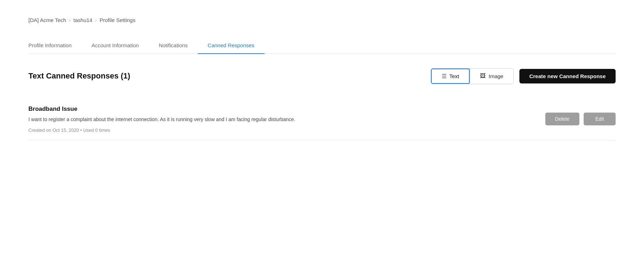  I want to click on response-list: Broadband Issue I want to register a com…, so click(322, 119).